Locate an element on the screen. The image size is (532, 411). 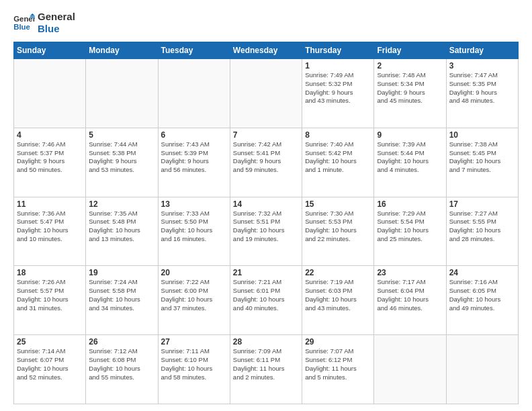
weekday-header: Monday is located at coordinates (122, 51).